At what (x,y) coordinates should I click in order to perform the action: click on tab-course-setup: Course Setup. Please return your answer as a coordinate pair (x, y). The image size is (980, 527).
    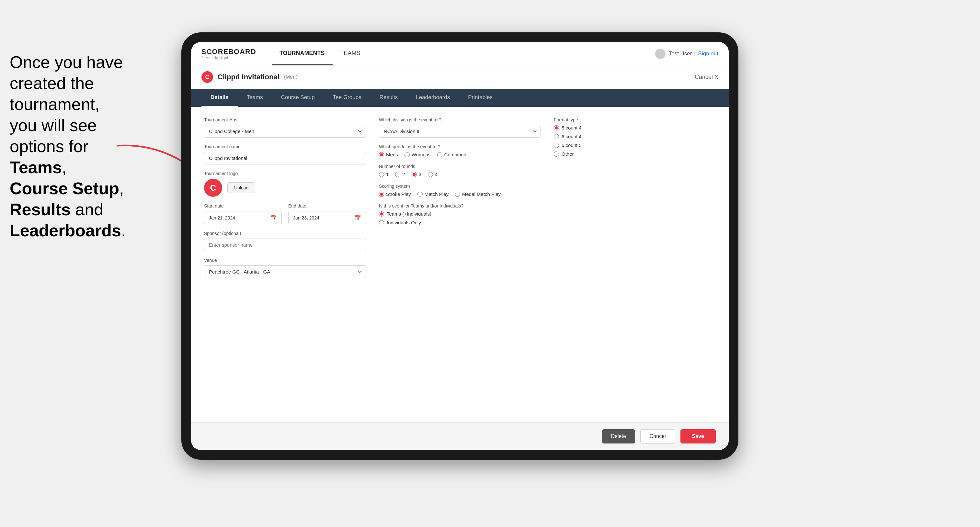
    Looking at the image, I should click on (298, 98).